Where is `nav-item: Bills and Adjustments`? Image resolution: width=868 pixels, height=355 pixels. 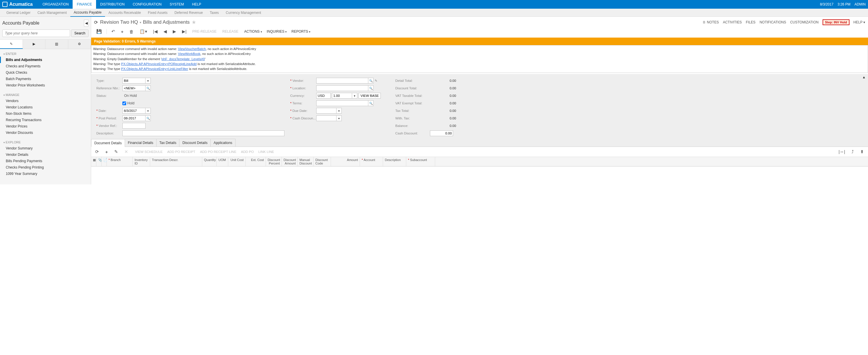
nav-item: Bills and Adjustments is located at coordinates (45, 60).